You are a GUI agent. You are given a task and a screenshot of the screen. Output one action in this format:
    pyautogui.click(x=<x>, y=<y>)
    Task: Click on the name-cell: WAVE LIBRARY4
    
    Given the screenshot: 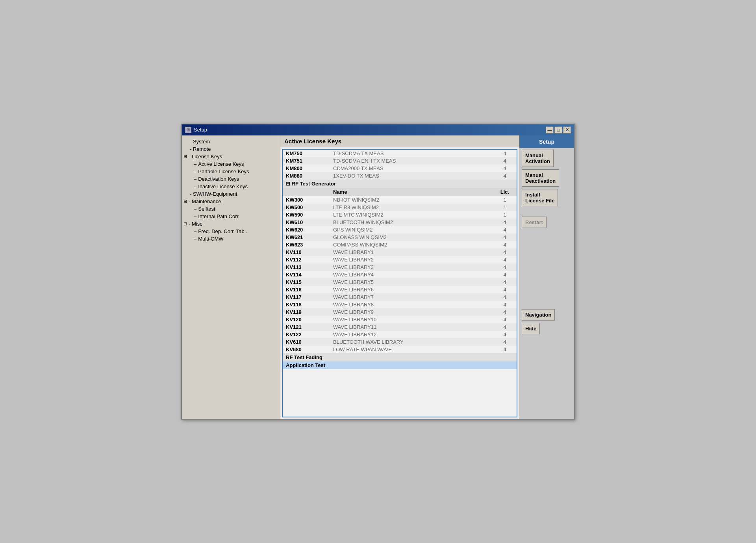 What is the action you would take?
    pyautogui.click(x=411, y=275)
    